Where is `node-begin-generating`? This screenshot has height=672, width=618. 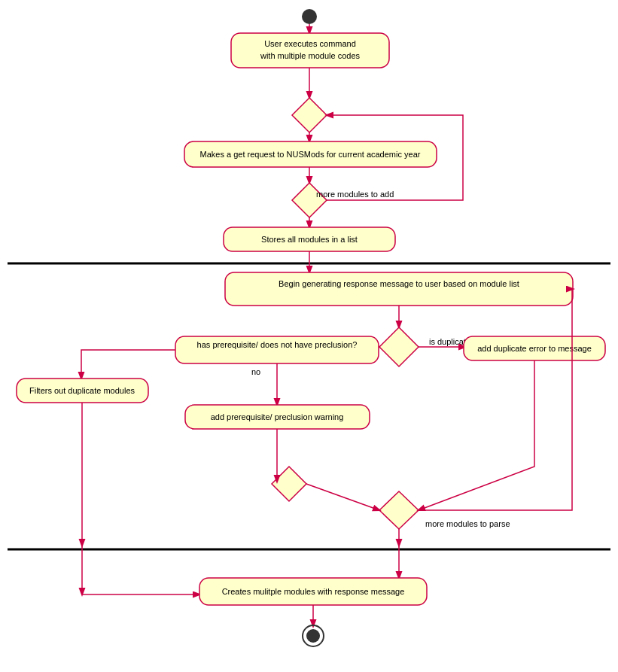 node-begin-generating is located at coordinates (399, 289).